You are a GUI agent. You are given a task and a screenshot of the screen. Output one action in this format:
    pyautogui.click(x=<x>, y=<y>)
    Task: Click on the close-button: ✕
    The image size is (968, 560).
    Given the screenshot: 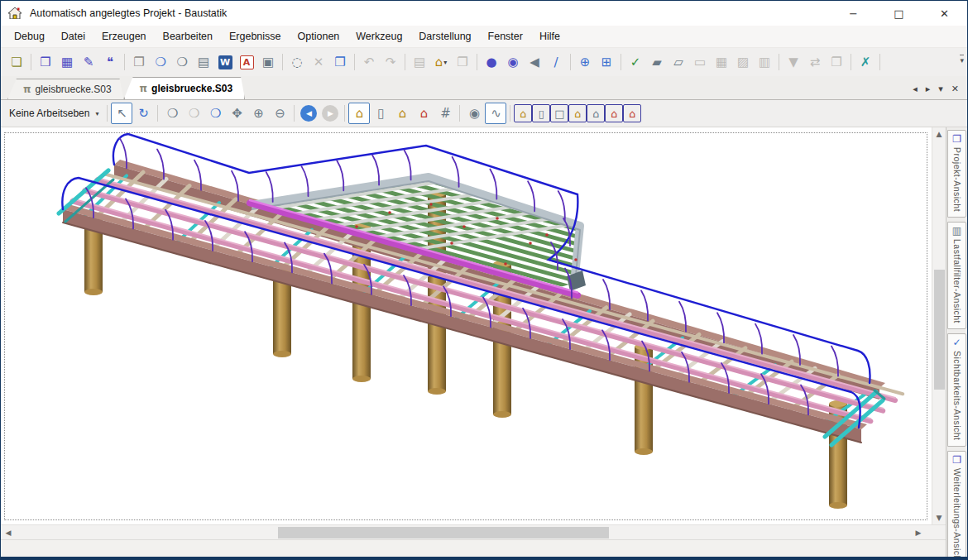 What is the action you would take?
    pyautogui.click(x=945, y=13)
    